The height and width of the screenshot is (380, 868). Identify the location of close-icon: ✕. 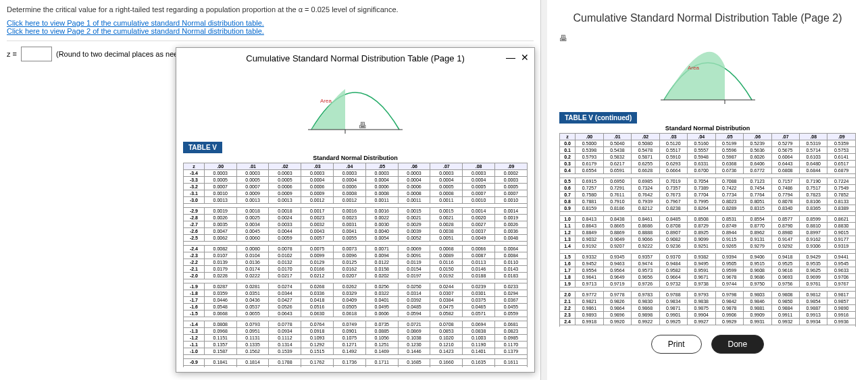
(525, 57).